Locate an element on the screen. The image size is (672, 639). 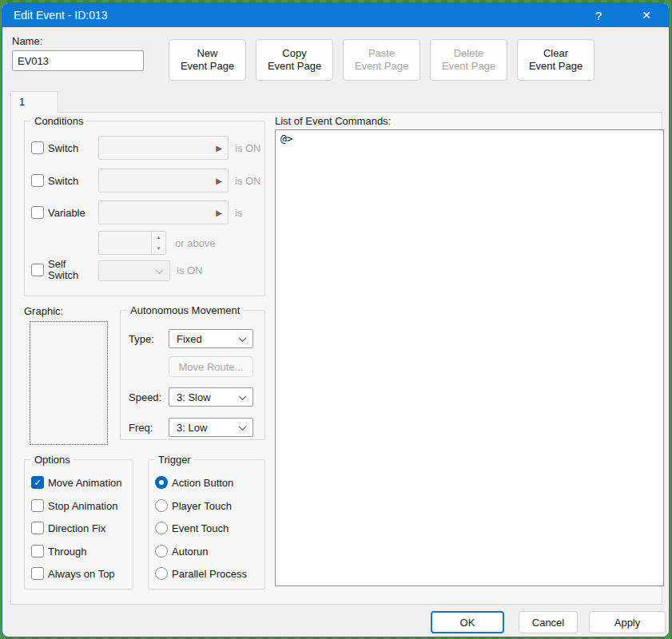
name-input is located at coordinates (78, 61).